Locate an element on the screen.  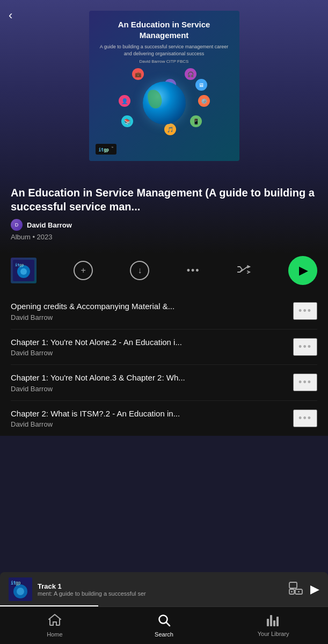
publisher-logo: itgp ™ is located at coordinates (106, 149).